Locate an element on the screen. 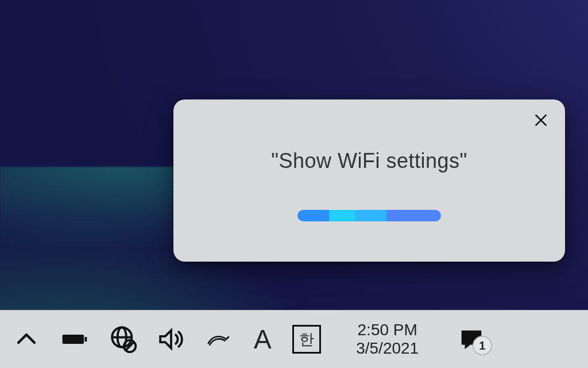  globe-no-internet-icon is located at coordinates (123, 339).